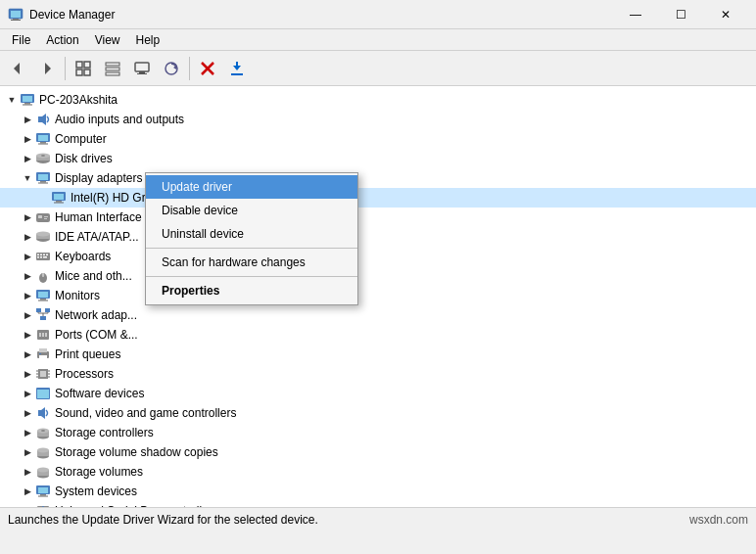  I want to click on tree-item-processors: Processors, so click(378, 374).